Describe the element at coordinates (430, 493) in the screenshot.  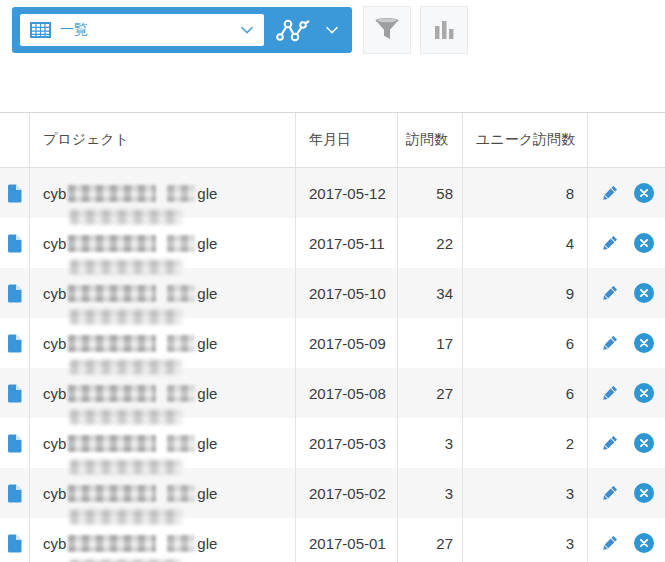
I see `visits-cell: 3` at that location.